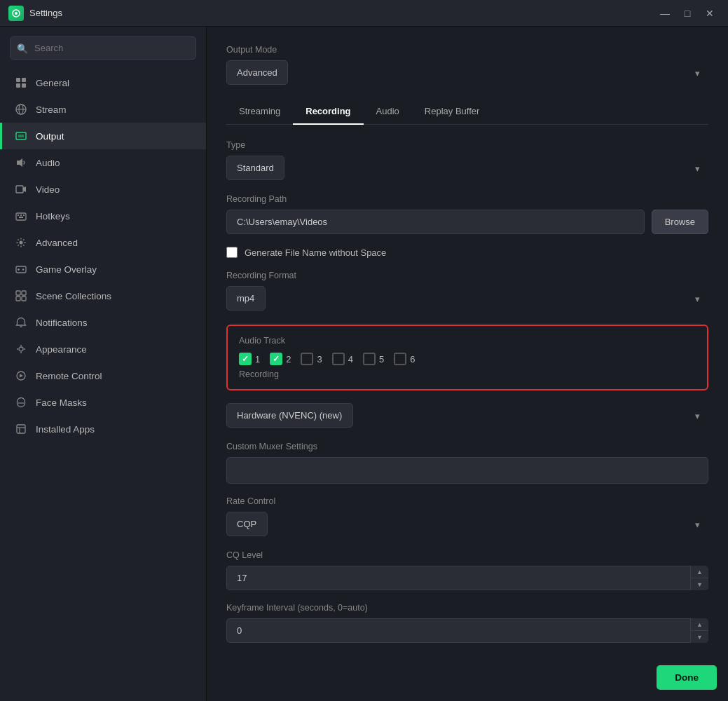 This screenshot has width=728, height=701. Describe the element at coordinates (103, 322) in the screenshot. I see `sidebar-item-notifications: Notifications` at that location.